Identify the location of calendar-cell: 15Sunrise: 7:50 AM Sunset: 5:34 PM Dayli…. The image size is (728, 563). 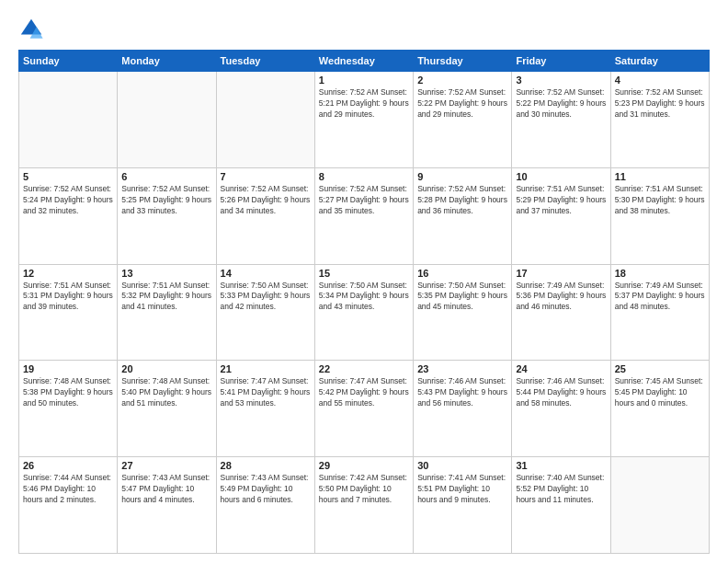
(364, 313).